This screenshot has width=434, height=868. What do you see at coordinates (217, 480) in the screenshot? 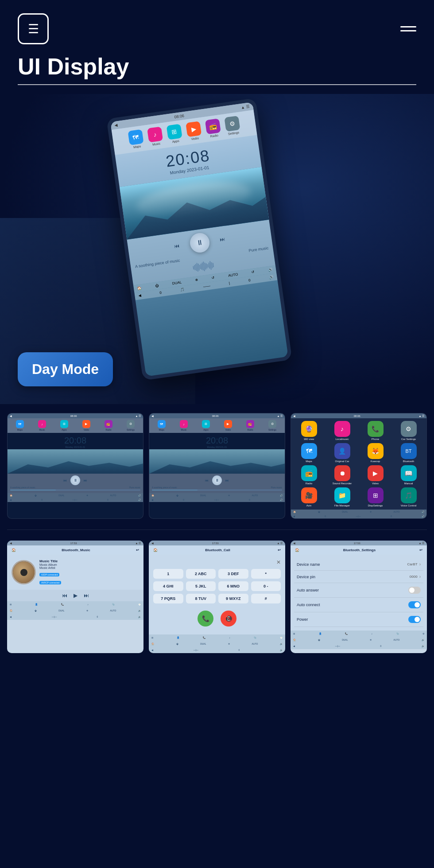
I see `mini-play-2: ⏸` at bounding box center [217, 480].